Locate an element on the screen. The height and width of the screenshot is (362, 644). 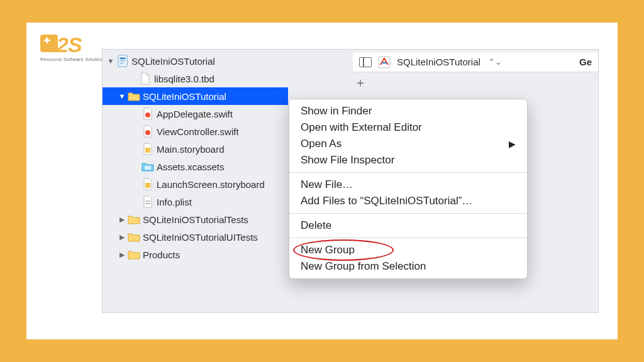
nav-label: Main.storyboard is located at coordinates (191, 150).